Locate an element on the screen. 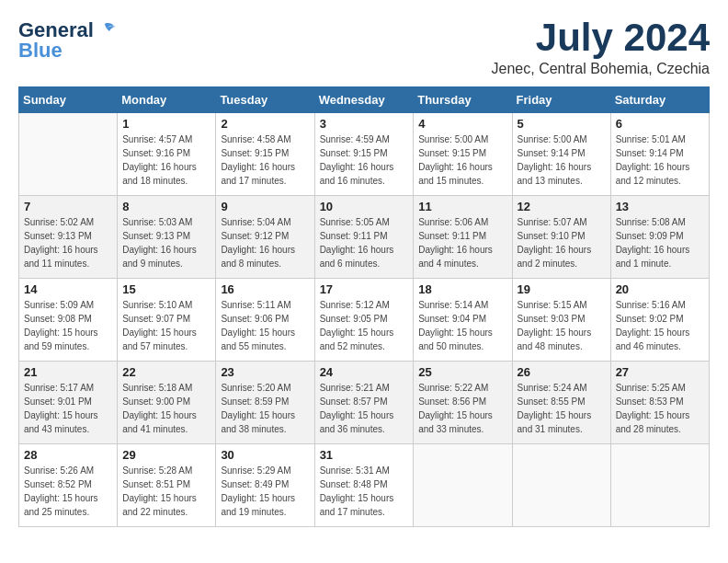 The width and height of the screenshot is (728, 563). title-area: July 2024 Jenec, Central Bohemia, Czechi… is located at coordinates (601, 48).